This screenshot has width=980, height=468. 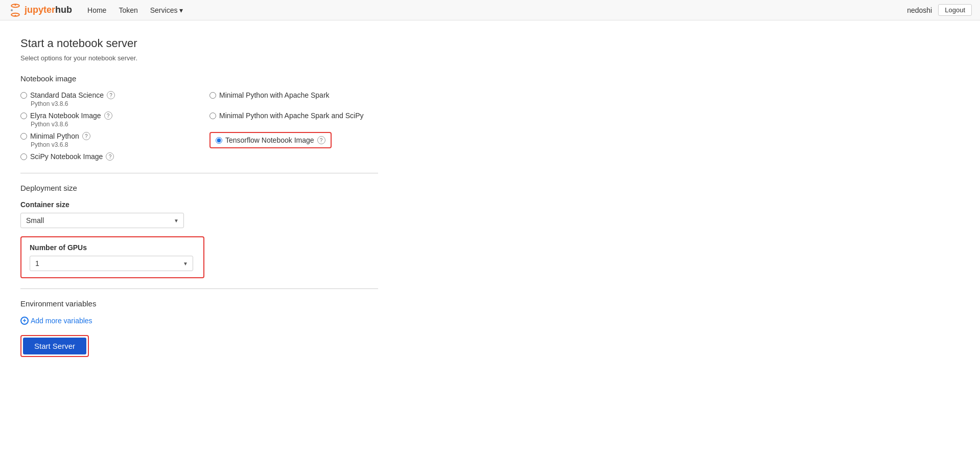 What do you see at coordinates (40, 10) in the screenshot?
I see `brand-logo: jupyterhub` at bounding box center [40, 10].